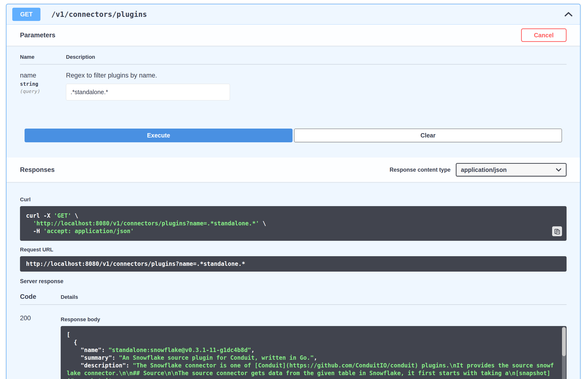  Describe the element at coordinates (557, 231) in the screenshot. I see `copy-button` at that location.